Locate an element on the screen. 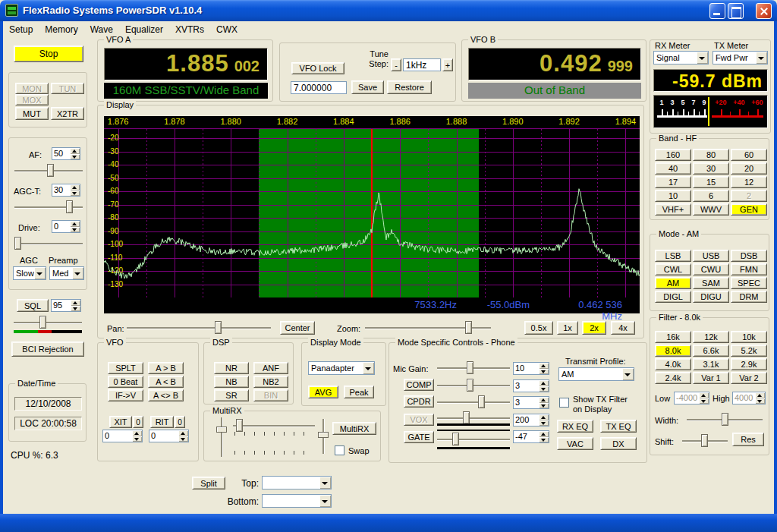 The image size is (777, 532). band-30-button: 30 is located at coordinates (711, 168).